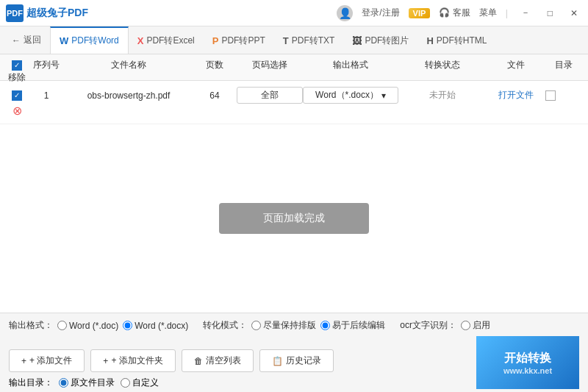 This screenshot has width=588, height=392. I want to click on dropdown-arrow-icon: ▾, so click(384, 96).